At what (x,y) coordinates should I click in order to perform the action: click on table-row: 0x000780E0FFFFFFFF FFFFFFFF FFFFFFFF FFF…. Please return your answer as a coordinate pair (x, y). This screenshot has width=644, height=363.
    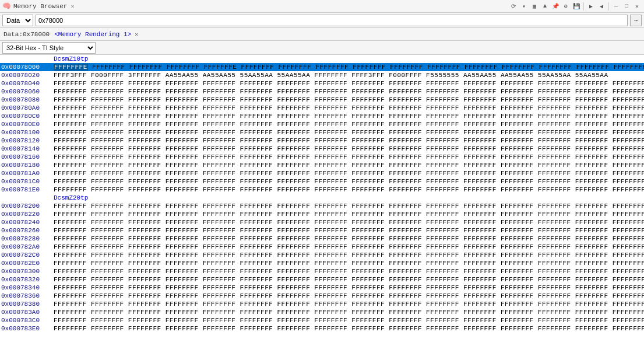
    Looking at the image, I should click on (322, 124).